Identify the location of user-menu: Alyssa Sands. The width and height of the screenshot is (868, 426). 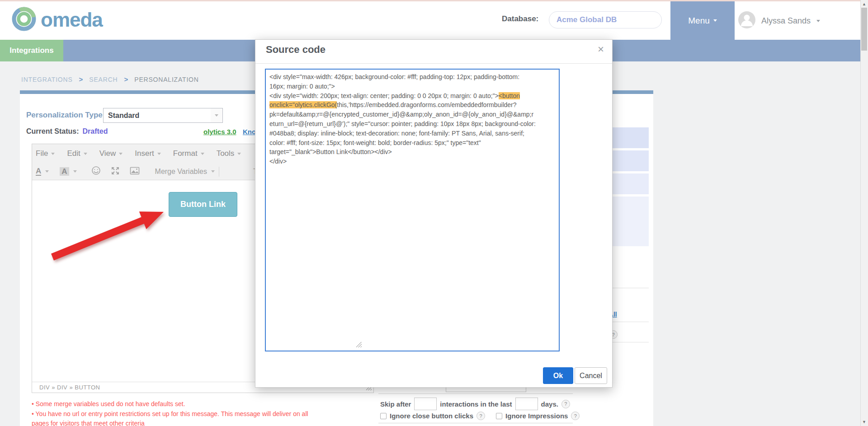
(779, 21).